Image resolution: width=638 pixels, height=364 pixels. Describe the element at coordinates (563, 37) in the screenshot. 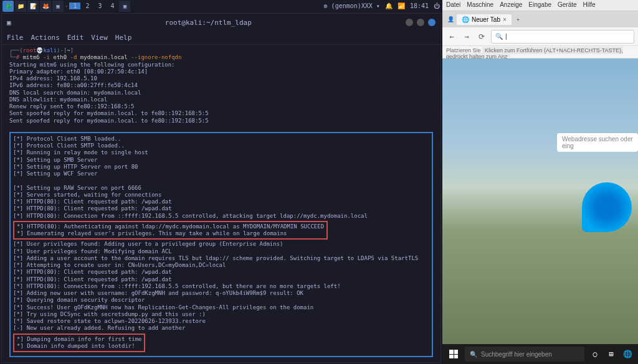

I see `url-bar: 🔍 |` at that location.